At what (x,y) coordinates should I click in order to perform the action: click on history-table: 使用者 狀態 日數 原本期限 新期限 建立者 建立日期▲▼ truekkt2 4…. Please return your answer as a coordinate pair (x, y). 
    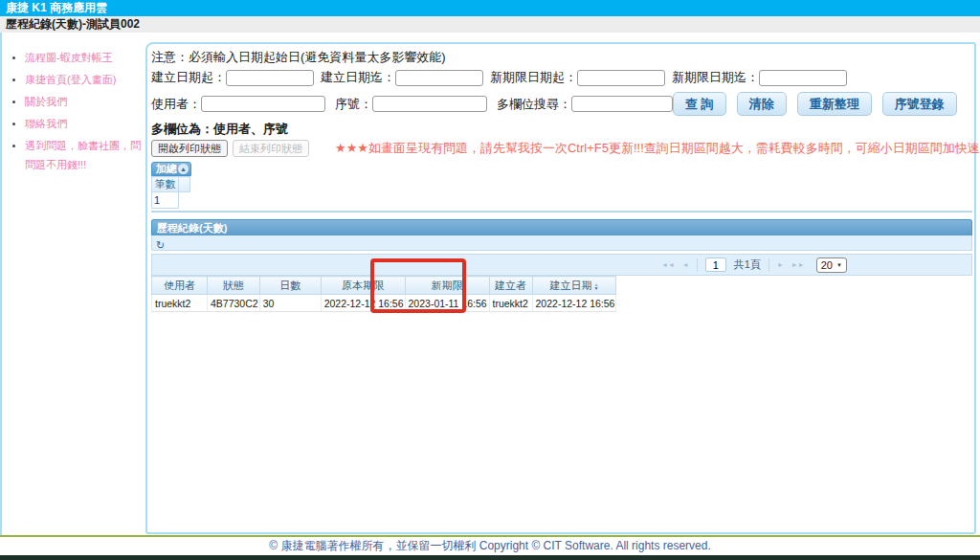
    Looking at the image, I should click on (384, 294).